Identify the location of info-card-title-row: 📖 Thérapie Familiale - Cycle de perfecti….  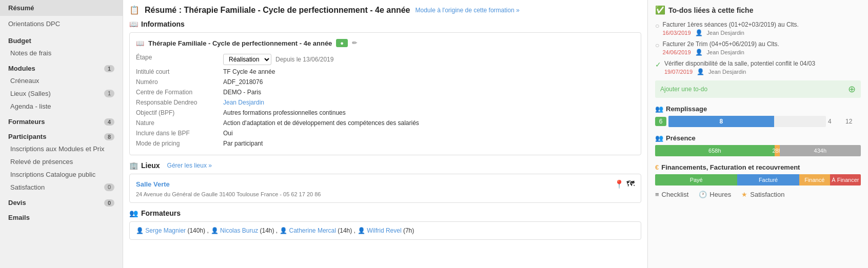
(385, 43).